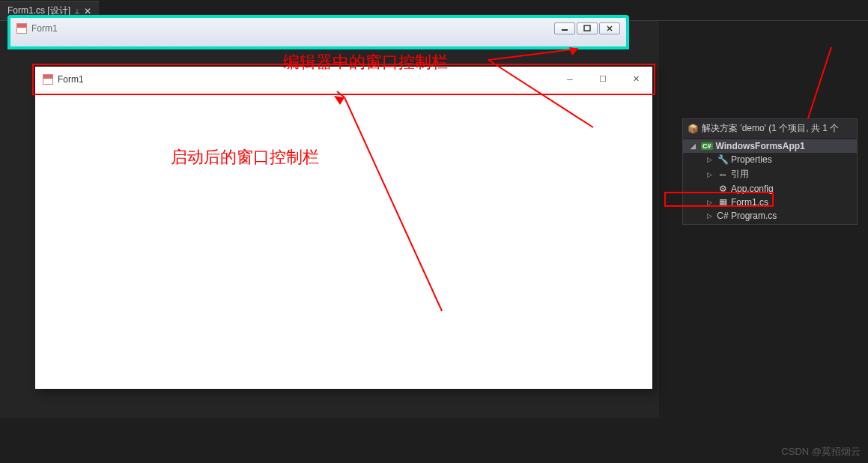 This screenshot has height=463, width=868. Describe the element at coordinates (770, 129) in the screenshot. I see `solution-explorer-header: 📦 解决方案 'demo' (1 个项目, 共 1 个` at that location.